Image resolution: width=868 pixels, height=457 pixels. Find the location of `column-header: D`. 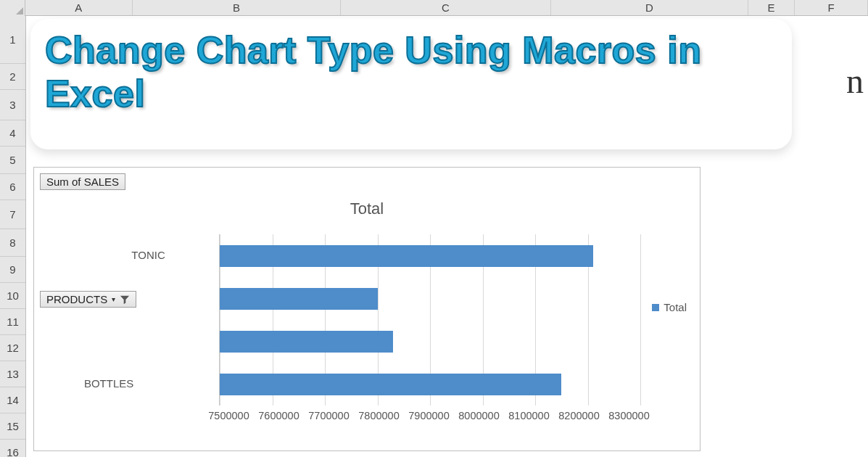

column-header: D is located at coordinates (650, 7).